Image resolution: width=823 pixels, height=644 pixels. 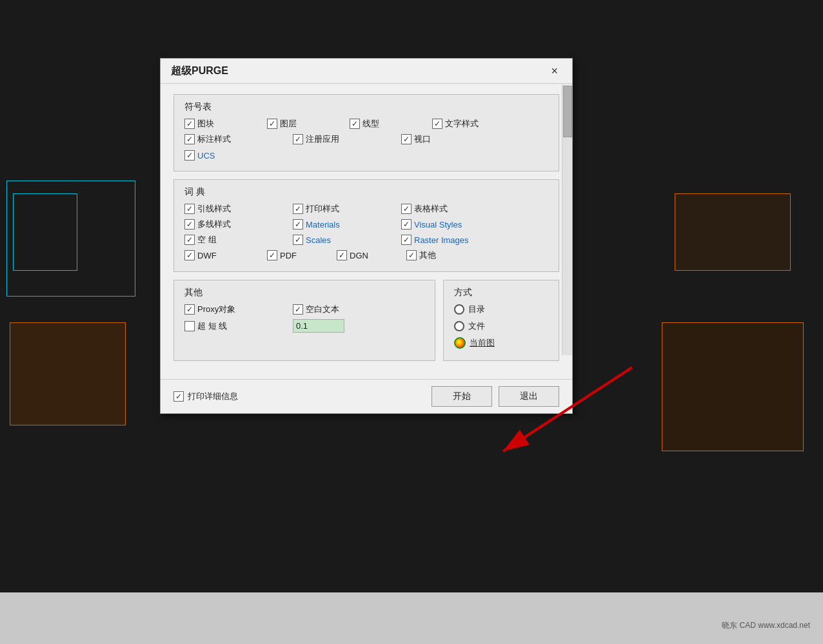 What do you see at coordinates (319, 240) in the screenshot?
I see `cb-scales-label: Scales` at bounding box center [319, 240].